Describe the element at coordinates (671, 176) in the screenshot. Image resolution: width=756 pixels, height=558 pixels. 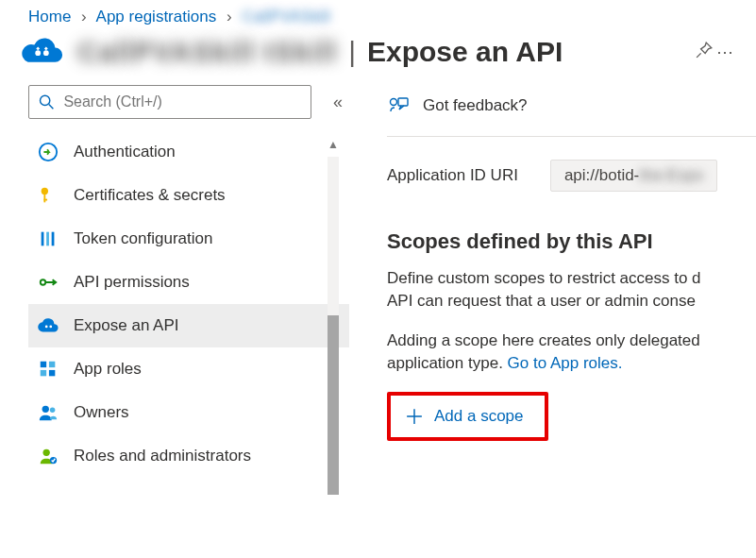
I see `app-id-uri-blurred: the-Expo` at that location.